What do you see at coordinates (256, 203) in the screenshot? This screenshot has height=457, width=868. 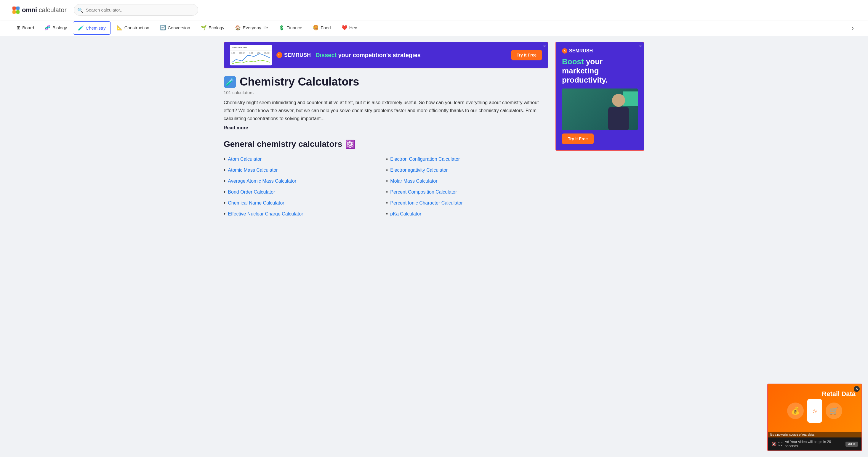 I see `calc-link-left-4: Chemical Name Calculator` at bounding box center [256, 203].